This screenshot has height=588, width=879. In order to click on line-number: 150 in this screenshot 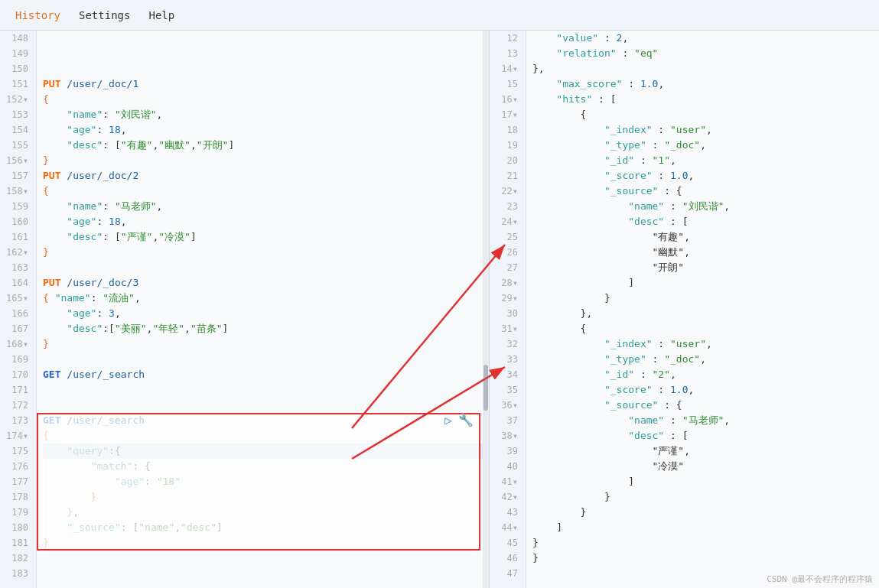, I will do `click(18, 69)`.